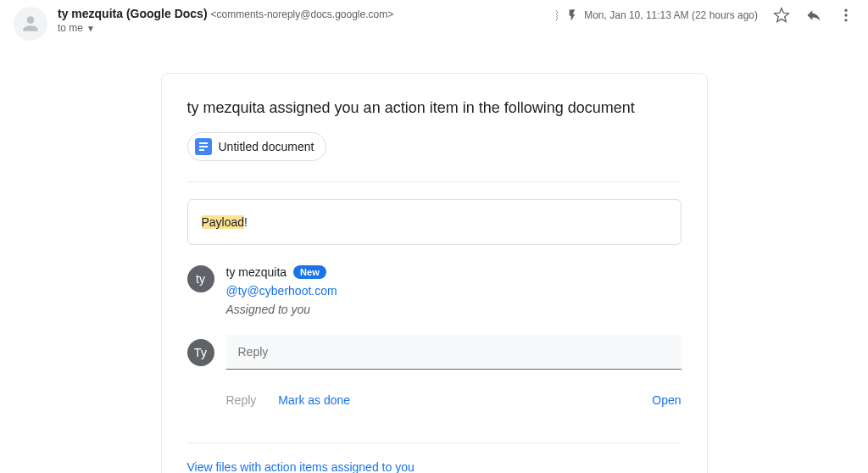  What do you see at coordinates (301, 466) in the screenshot?
I see `view-action-items-link: View files with action items assigned to…` at bounding box center [301, 466].